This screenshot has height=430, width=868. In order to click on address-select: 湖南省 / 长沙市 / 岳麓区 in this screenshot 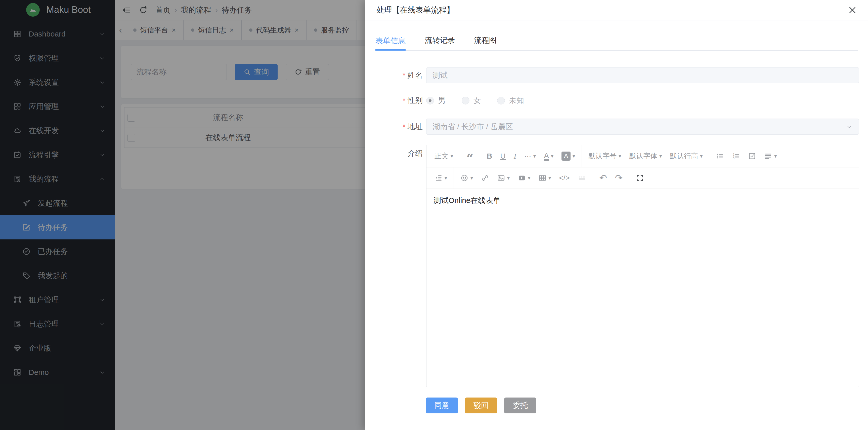, I will do `click(643, 127)`.